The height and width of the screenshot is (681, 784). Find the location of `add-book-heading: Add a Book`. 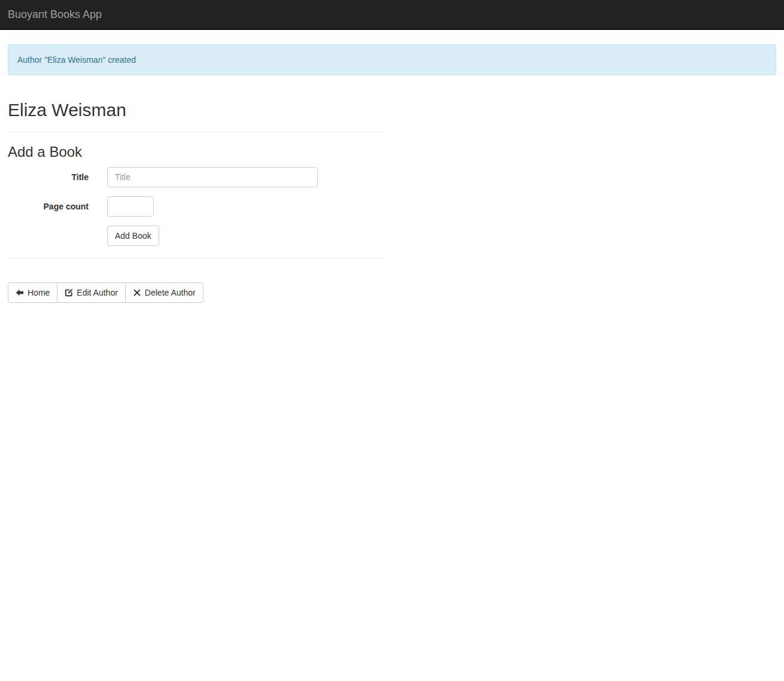

add-book-heading: Add a Book is located at coordinates (196, 152).